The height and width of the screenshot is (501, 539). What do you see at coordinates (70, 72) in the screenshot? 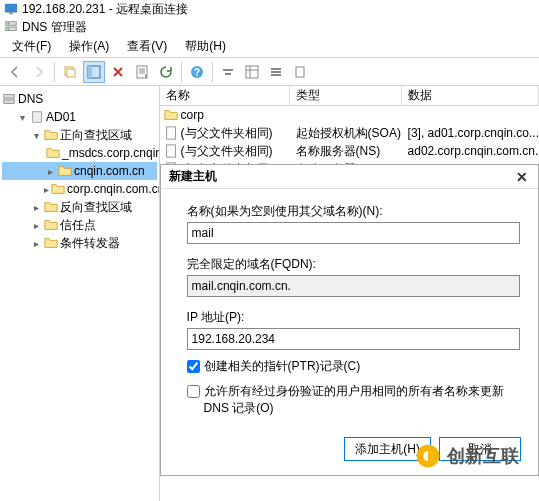
I see `new-window-button` at bounding box center [70, 72].